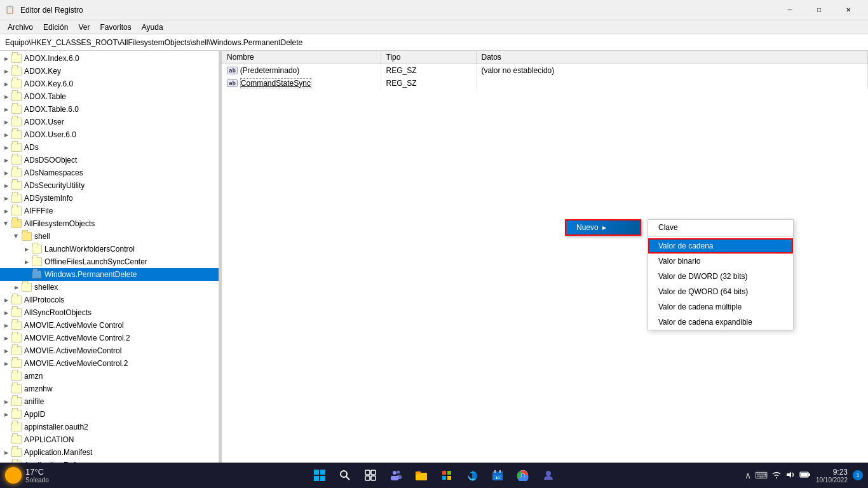 This screenshot has height=488, width=868. Describe the element at coordinates (447, 475) in the screenshot. I see `taskbar-icon-store` at that location.